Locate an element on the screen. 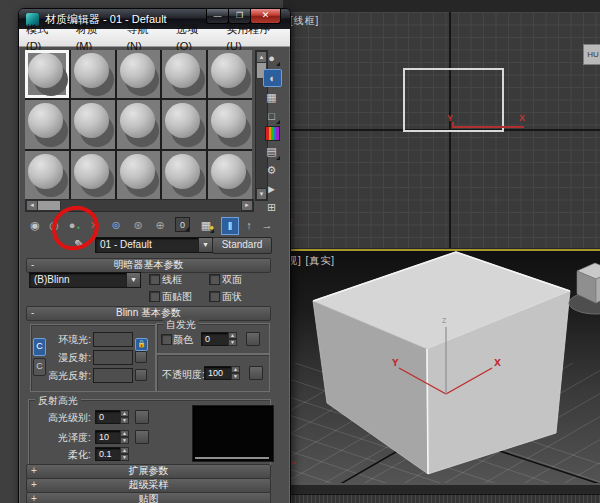 The height and width of the screenshot is (503, 600). get-material-icon: ◉ is located at coordinates (35, 225).